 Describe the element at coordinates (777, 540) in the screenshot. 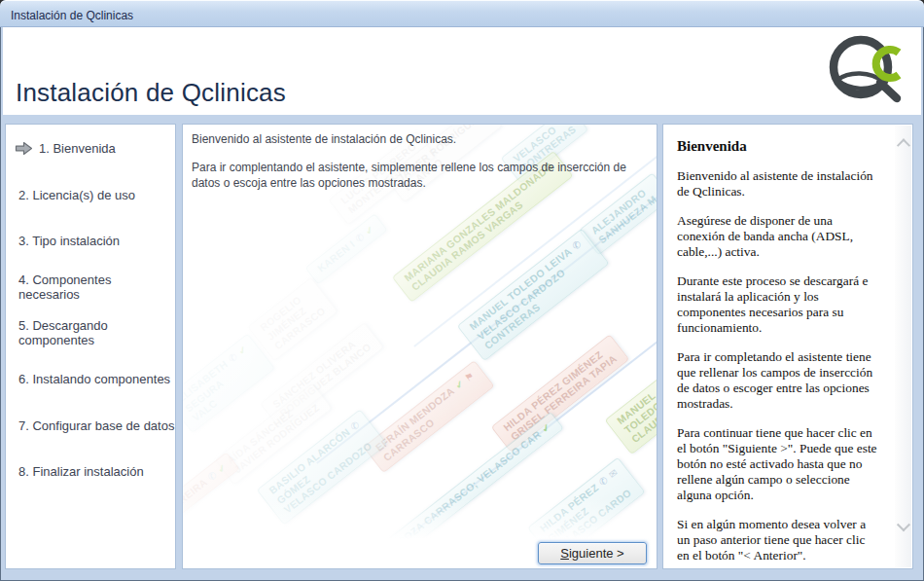

I see `help-paragraph: Si en algún momento desea volver a un pa…` at that location.